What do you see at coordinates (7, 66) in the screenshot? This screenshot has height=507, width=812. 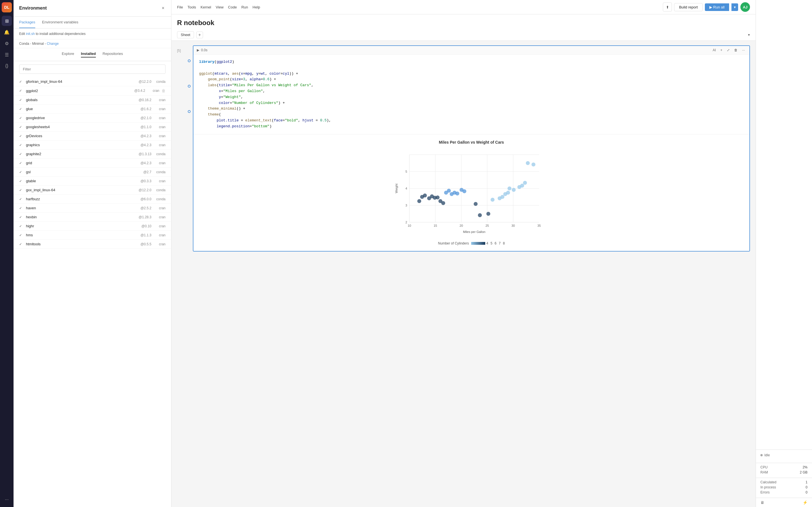 I see `sidebar-code-icon: {}` at bounding box center [7, 66].